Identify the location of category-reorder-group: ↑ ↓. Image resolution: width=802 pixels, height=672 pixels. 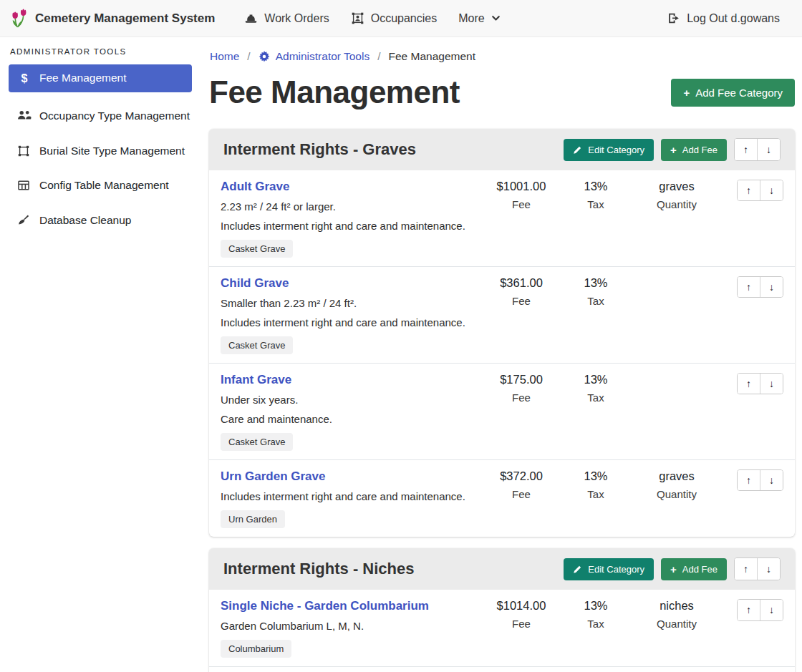
(758, 150).